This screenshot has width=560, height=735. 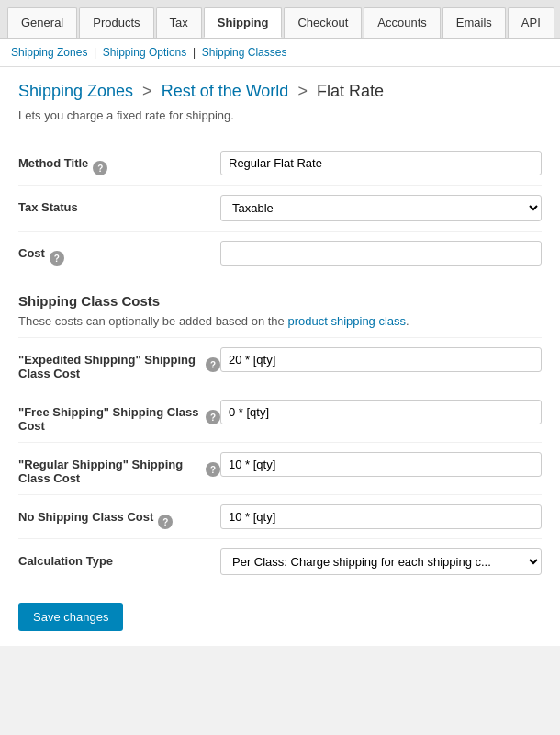 I want to click on no-class-cost-input, so click(x=381, y=516).